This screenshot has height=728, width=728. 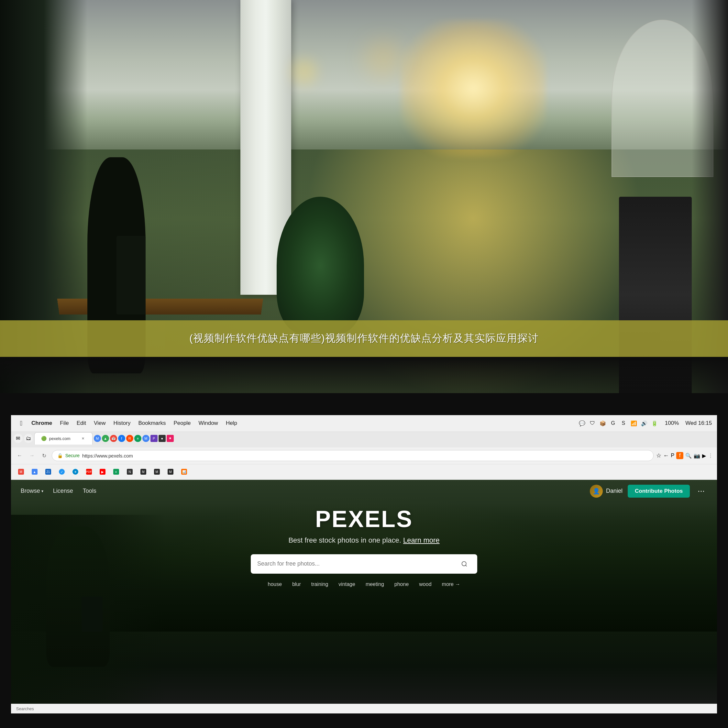 I want to click on calendar-icon: 📅, so click(x=114, y=439).